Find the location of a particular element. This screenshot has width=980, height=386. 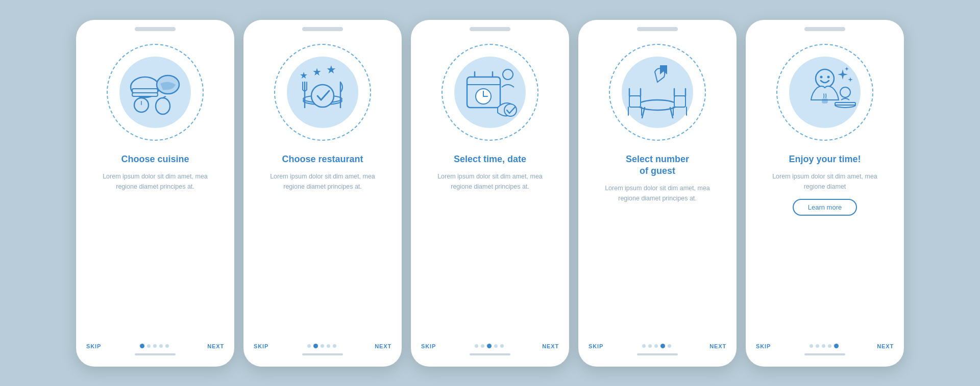

next-button-1: NEXT is located at coordinates (215, 346).